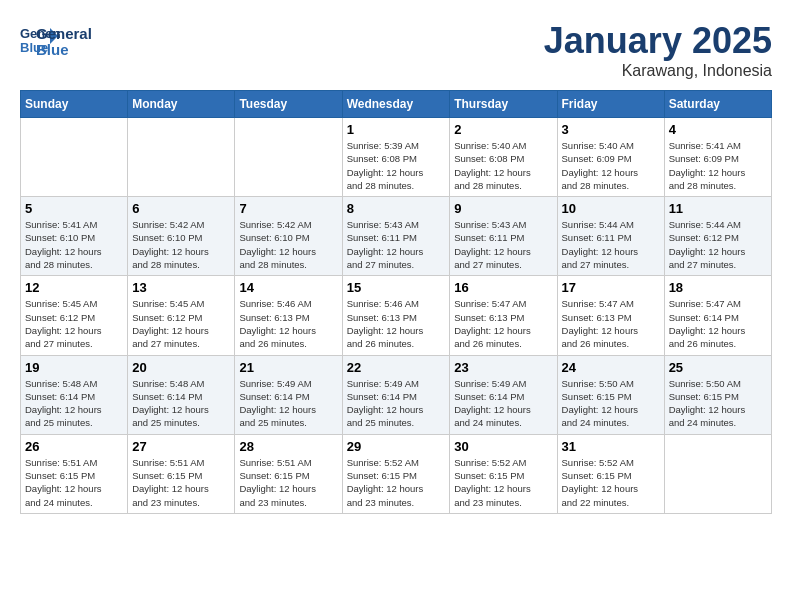  I want to click on day-number: 14, so click(288, 288).